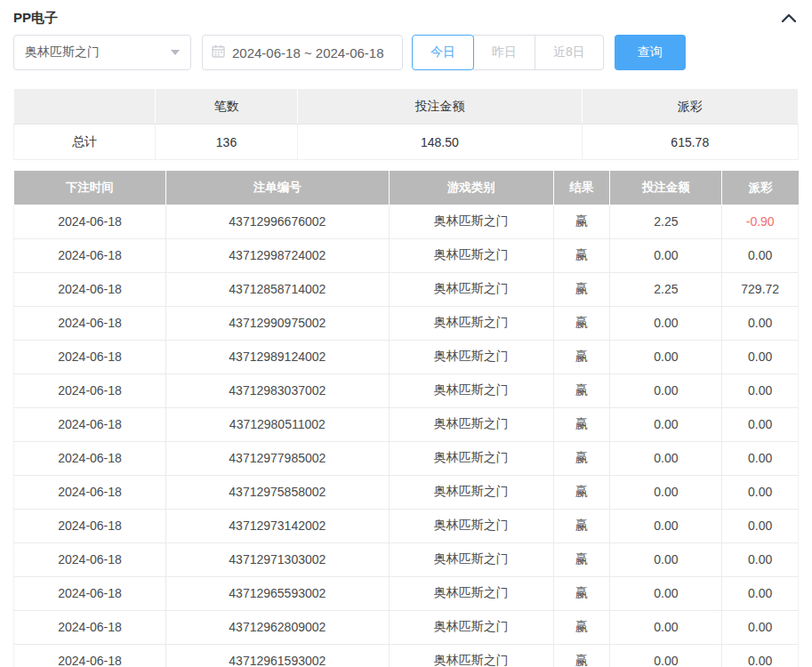 This screenshot has width=812, height=667. I want to click on column-header: 下注时间, so click(91, 188).